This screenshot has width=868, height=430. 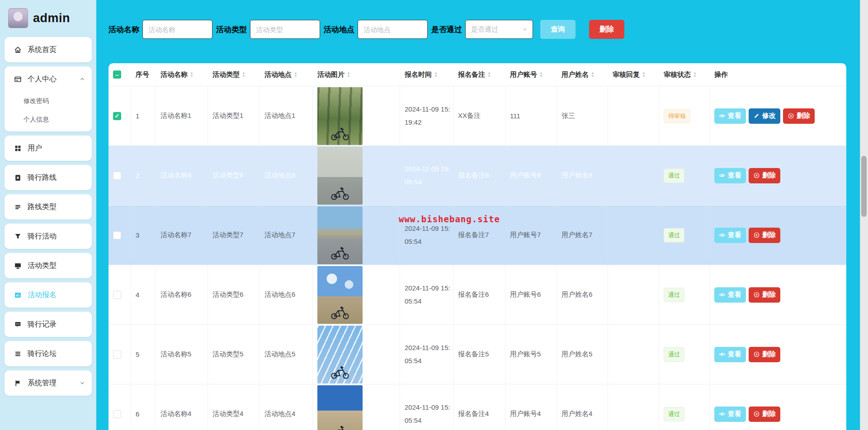 I want to click on card-icon, so click(x=18, y=79).